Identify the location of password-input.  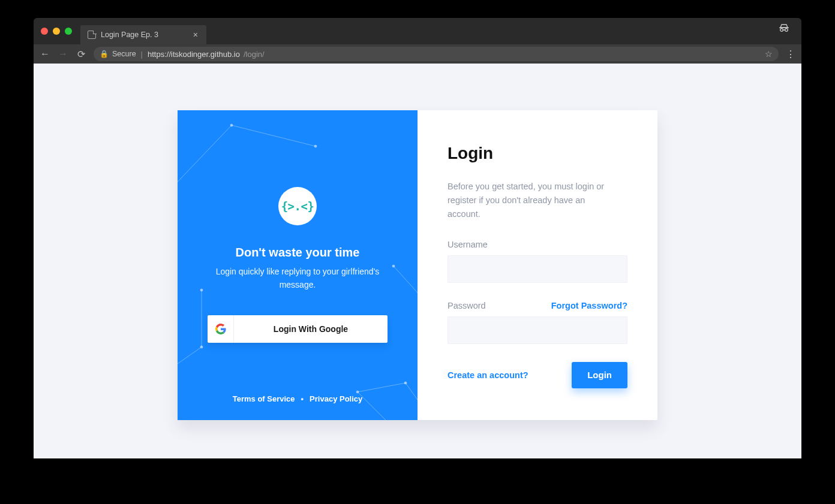
(537, 330).